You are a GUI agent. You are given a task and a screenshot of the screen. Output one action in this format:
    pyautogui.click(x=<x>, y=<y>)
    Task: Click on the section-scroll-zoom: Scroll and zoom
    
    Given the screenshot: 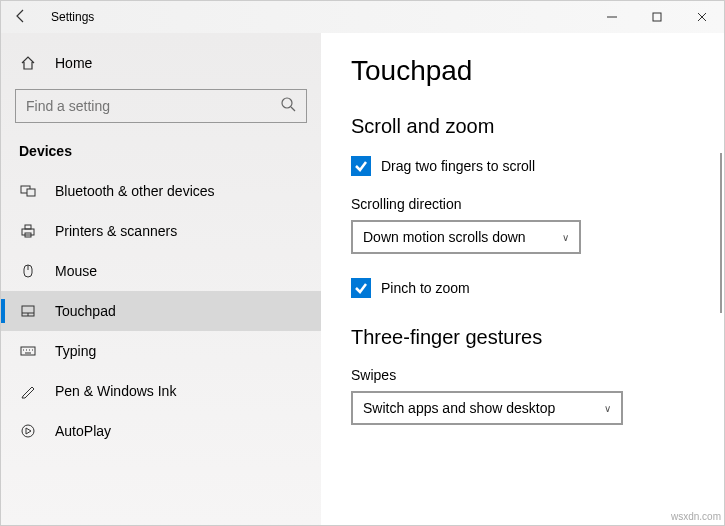 What is the action you would take?
    pyautogui.click(x=522, y=126)
    